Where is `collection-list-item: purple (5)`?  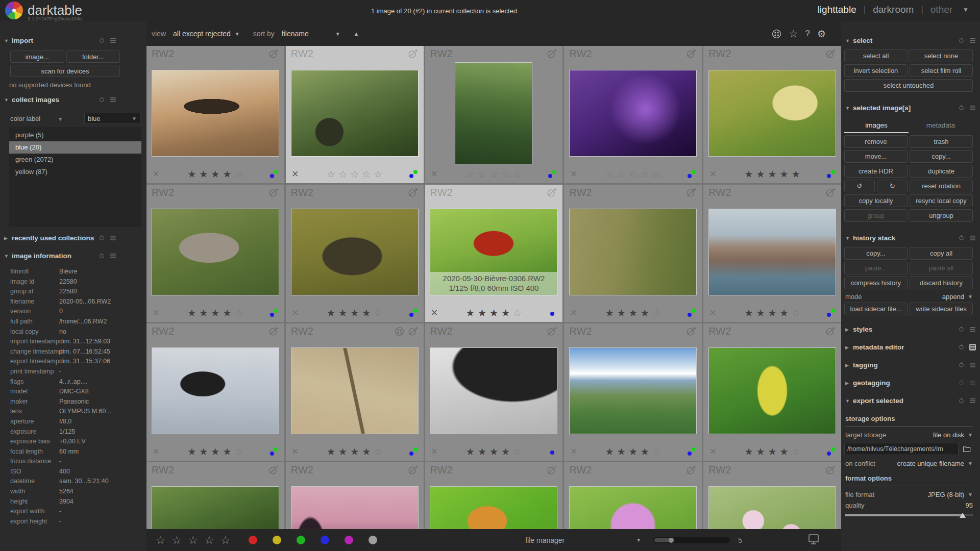
collection-list-item: purple (5) is located at coordinates (76, 135).